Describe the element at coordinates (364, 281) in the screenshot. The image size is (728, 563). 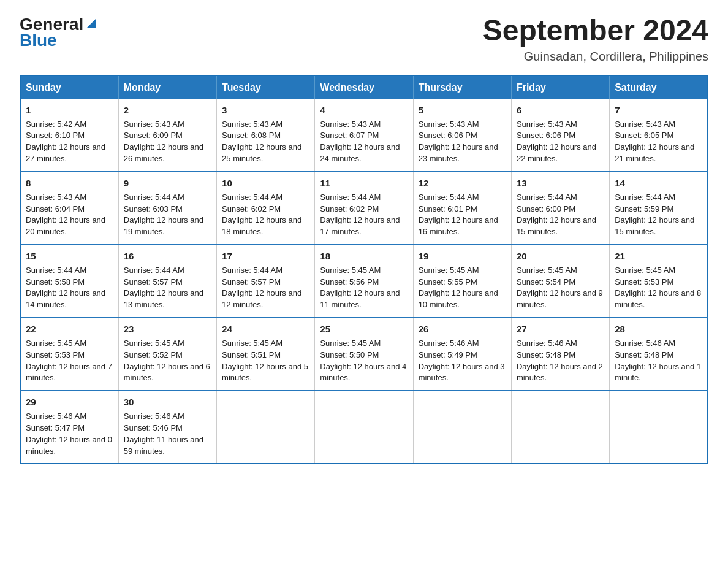
I see `calendar-cell: 18 Sunrise: 5:45 AMSunset: 5:56 PMDaylig…` at that location.